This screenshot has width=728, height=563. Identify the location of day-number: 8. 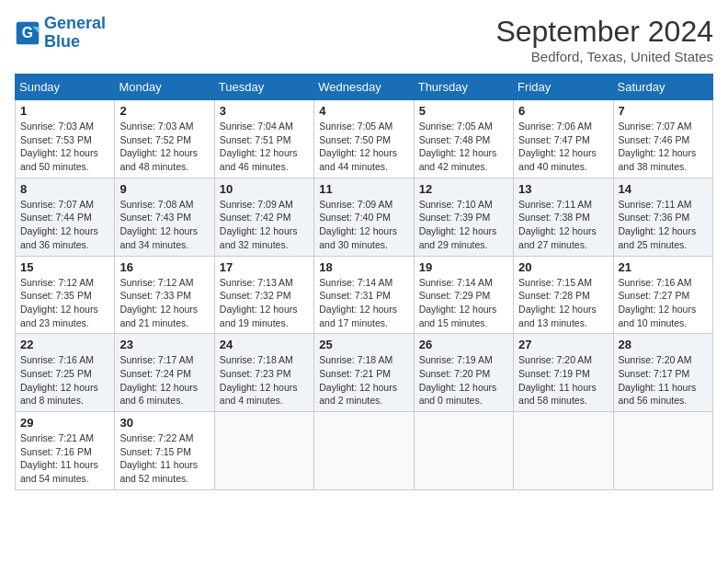
(64, 190).